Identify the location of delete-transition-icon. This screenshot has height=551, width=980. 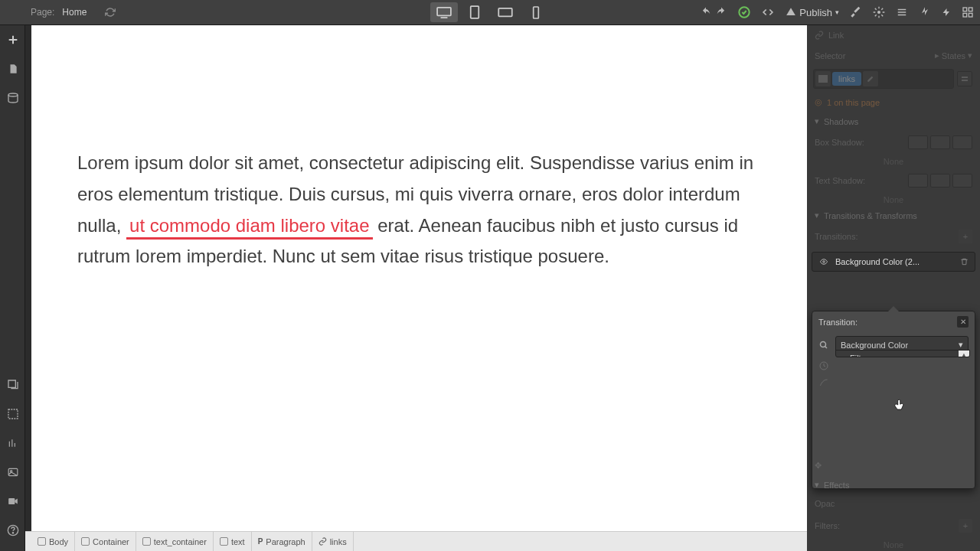
(965, 262).